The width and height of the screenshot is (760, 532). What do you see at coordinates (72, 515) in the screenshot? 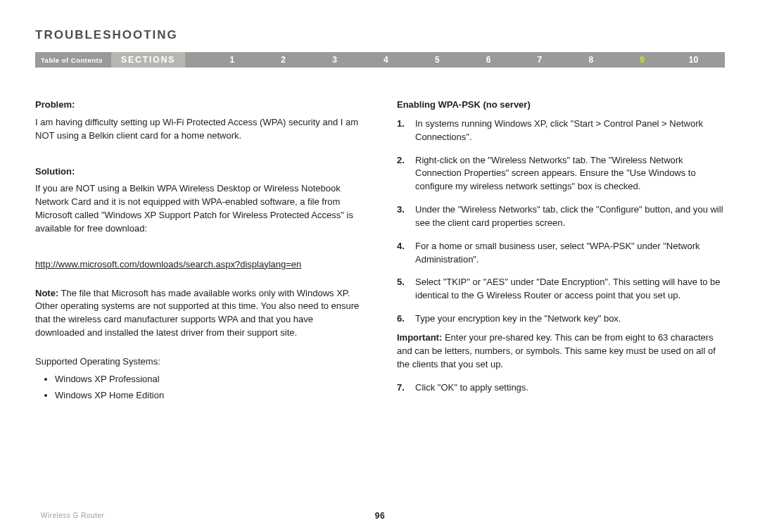
I see `product-name: Wireless G Router` at bounding box center [72, 515].